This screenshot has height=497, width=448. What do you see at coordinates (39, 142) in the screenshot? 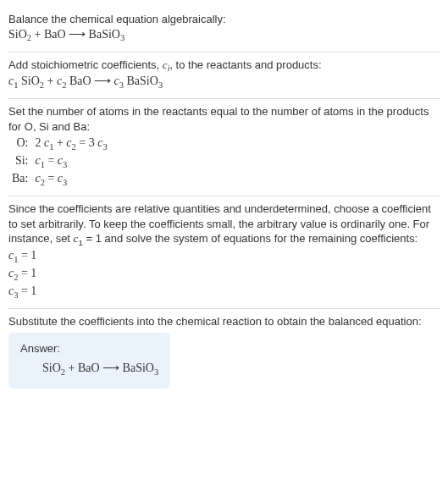
I see `text: 2` at bounding box center [39, 142].